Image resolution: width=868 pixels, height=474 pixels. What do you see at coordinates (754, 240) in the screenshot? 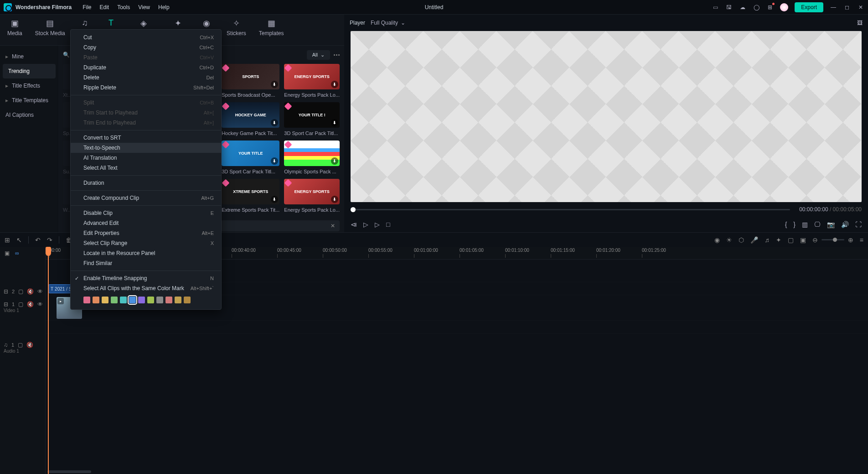
I see `voice-icon: 🎤` at bounding box center [754, 240].